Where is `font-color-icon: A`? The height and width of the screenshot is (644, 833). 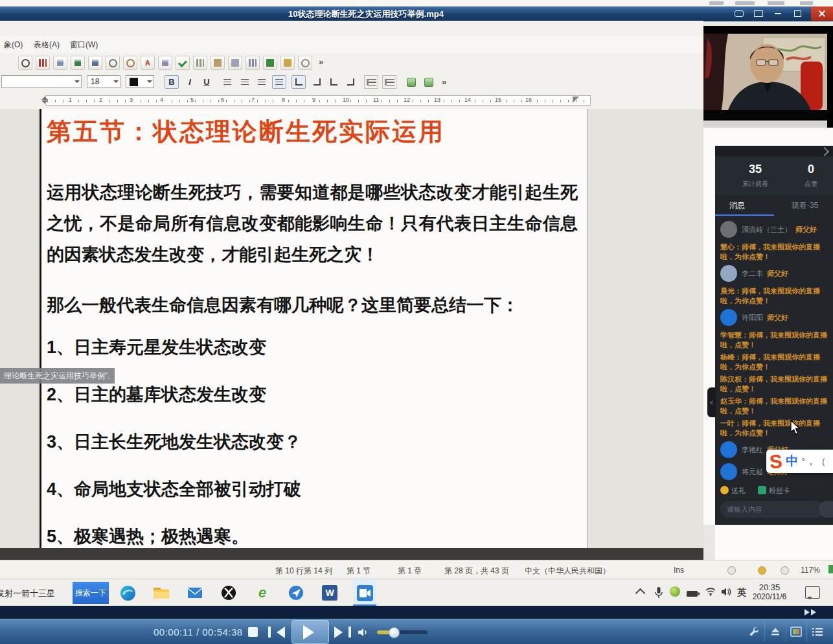
font-color-icon: A is located at coordinates (148, 63).